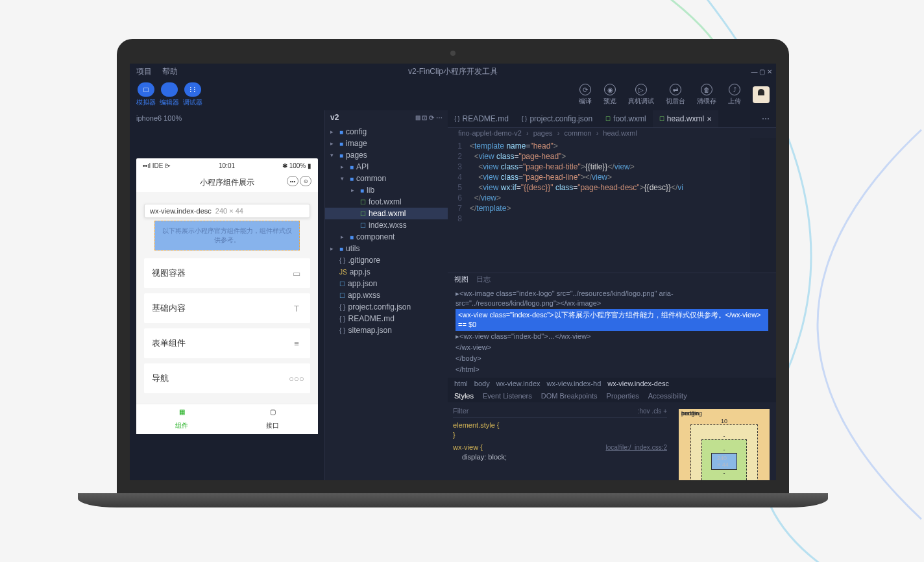  What do you see at coordinates (481, 119) in the screenshot?
I see `editor-tab-0: { }README.md` at bounding box center [481, 119].